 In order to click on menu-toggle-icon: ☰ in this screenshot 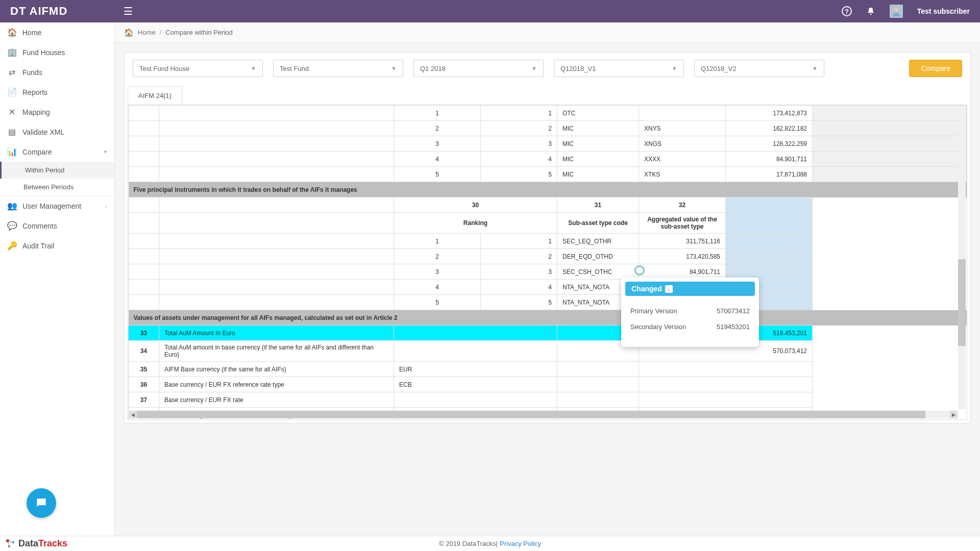, I will do `click(128, 11)`.